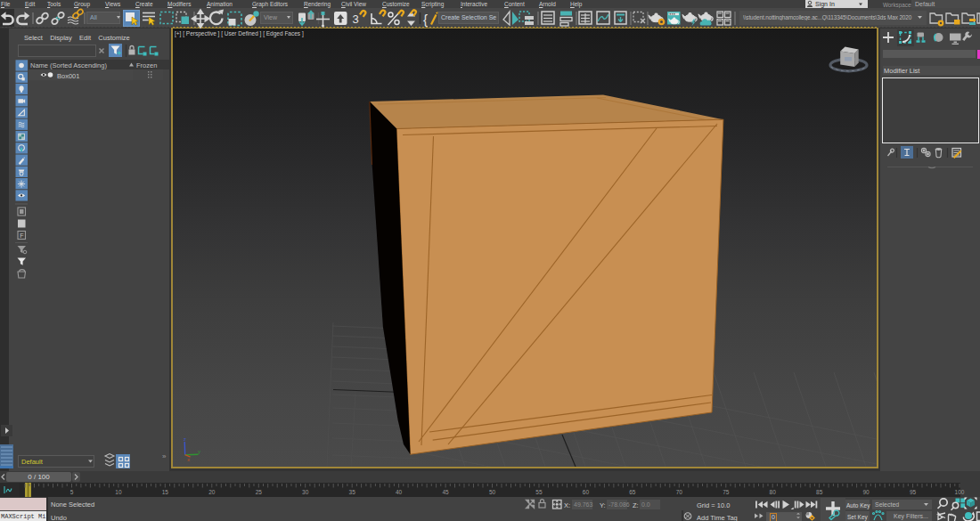 The image size is (980, 521). I want to click on svg-text: F, so click(21, 235).